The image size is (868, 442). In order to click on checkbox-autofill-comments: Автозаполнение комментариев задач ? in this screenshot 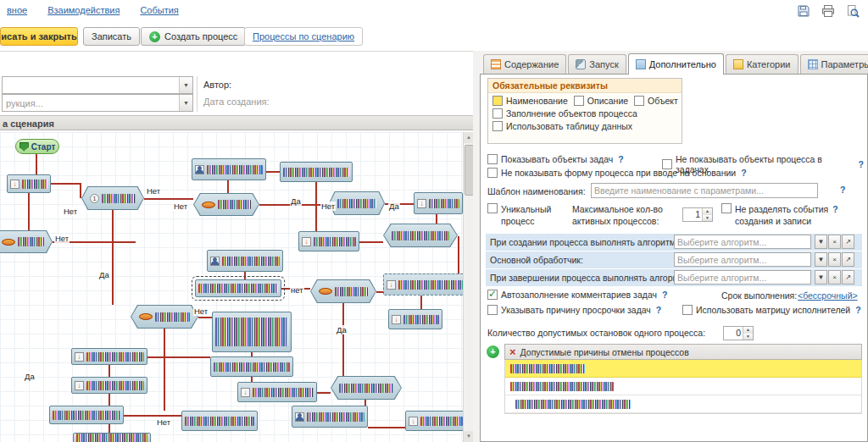, I will do `click(577, 295)`.